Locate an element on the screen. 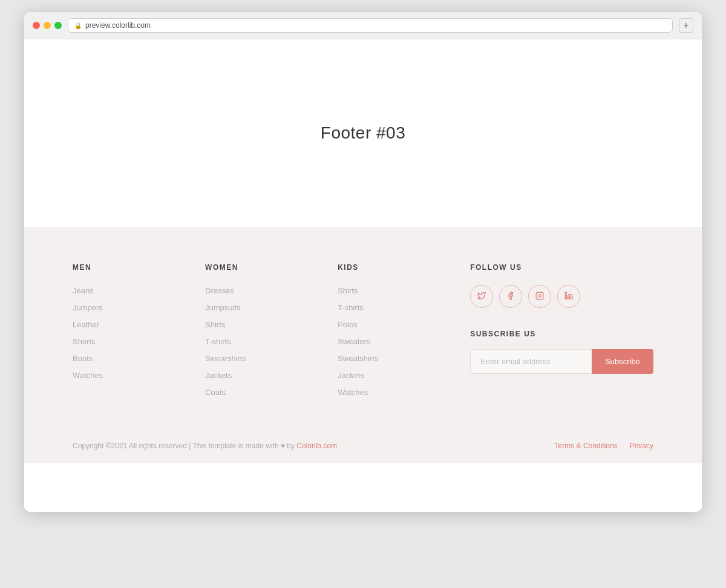  linkedin-icon is located at coordinates (569, 296).